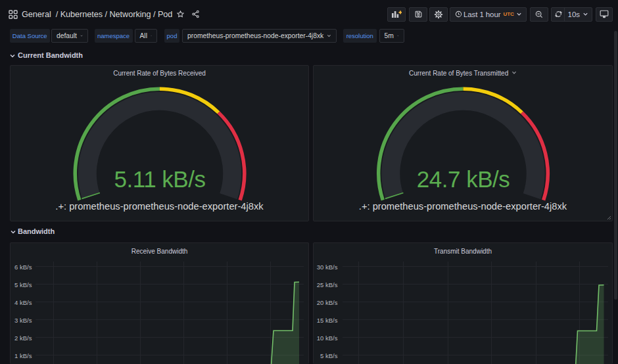 This screenshot has width=618, height=364. Describe the element at coordinates (160, 179) in the screenshot. I see `svg-text: 5.11 kB/s` at that location.